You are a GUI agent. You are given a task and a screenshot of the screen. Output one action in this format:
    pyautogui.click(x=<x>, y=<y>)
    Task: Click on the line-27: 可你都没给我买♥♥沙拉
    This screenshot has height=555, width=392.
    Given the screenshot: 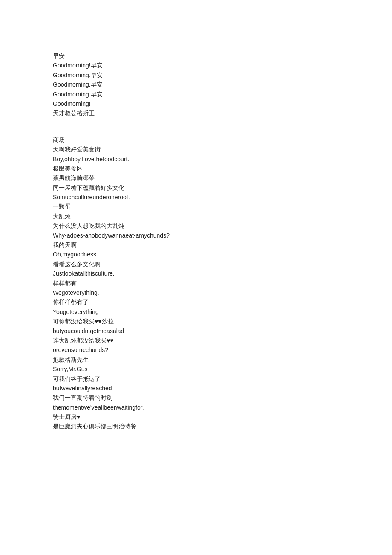 What is the action you would take?
    pyautogui.click(x=222, y=321)
    